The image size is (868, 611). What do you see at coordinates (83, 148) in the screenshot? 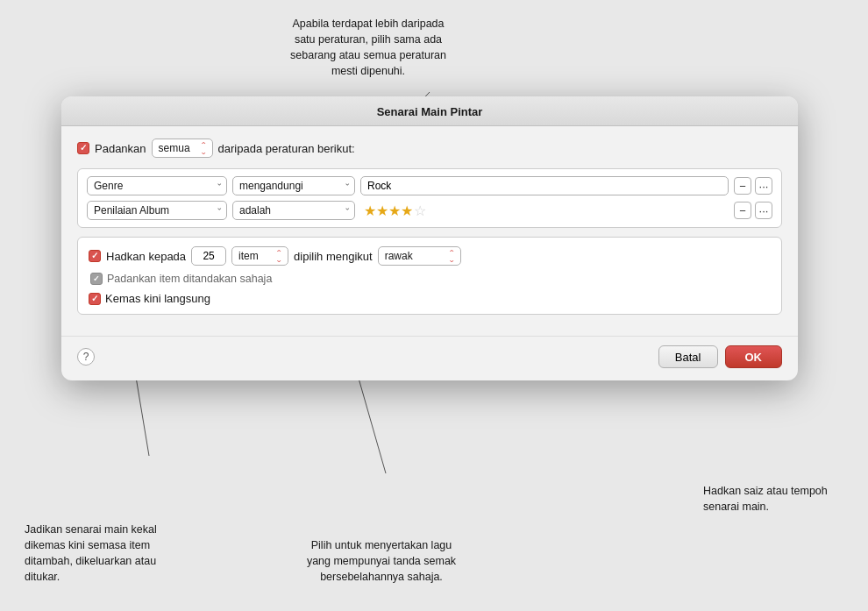
I see `match-checkbox` at bounding box center [83, 148].